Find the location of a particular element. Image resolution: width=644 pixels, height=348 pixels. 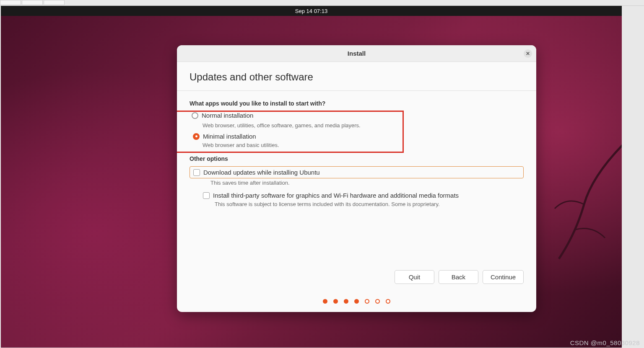

normal-install-desc: Web browser, utilities, office software,… is located at coordinates (295, 126).